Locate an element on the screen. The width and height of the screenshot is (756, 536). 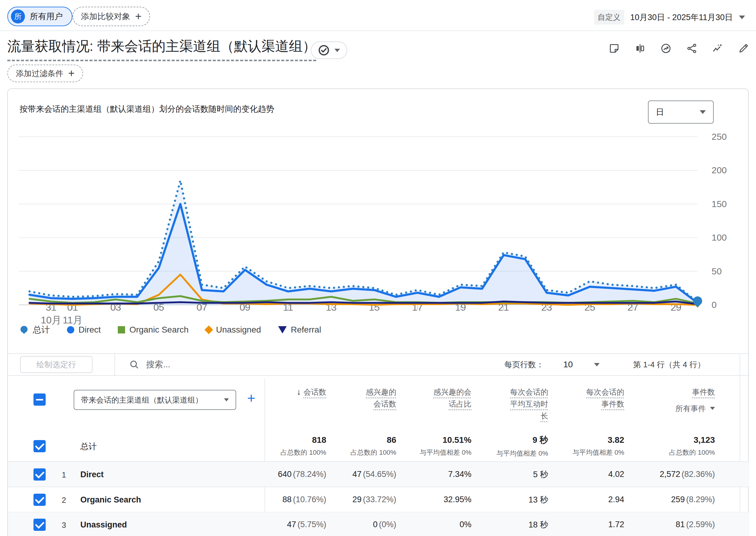
share-icon is located at coordinates (692, 48).